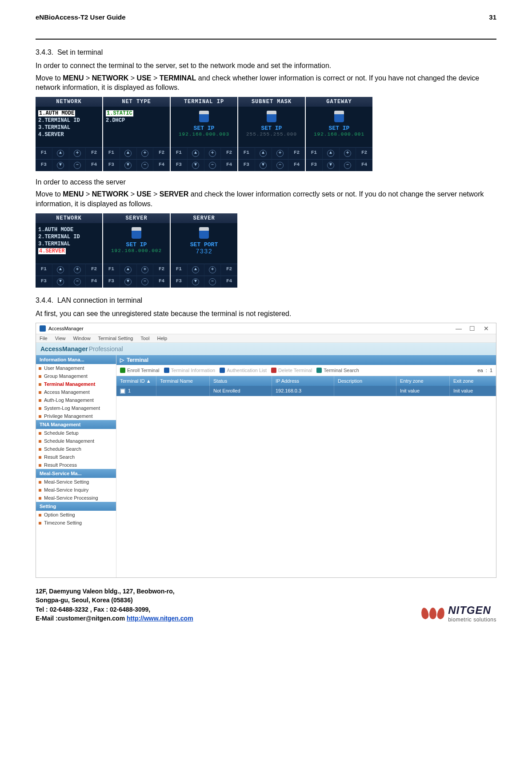  What do you see at coordinates (76, 368) in the screenshot?
I see `sidebar-item-user-mgmt: User Management` at bounding box center [76, 368].